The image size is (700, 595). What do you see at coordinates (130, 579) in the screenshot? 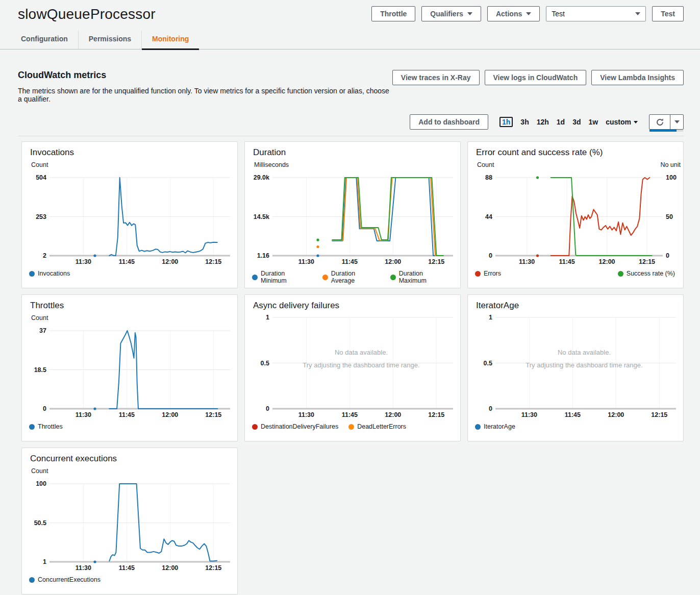
I see `chart-legend-concurrent-executions: ConcurrentExecutions` at bounding box center [130, 579].